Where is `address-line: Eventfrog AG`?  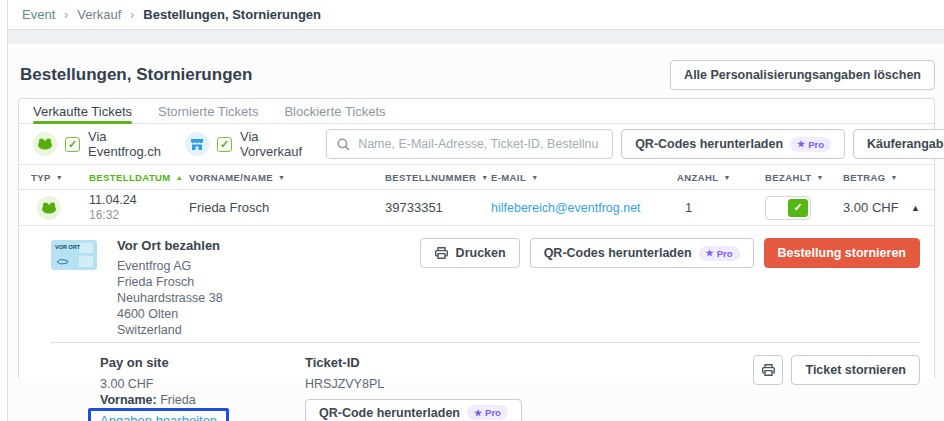 address-line: Eventfrog AG is located at coordinates (170, 266).